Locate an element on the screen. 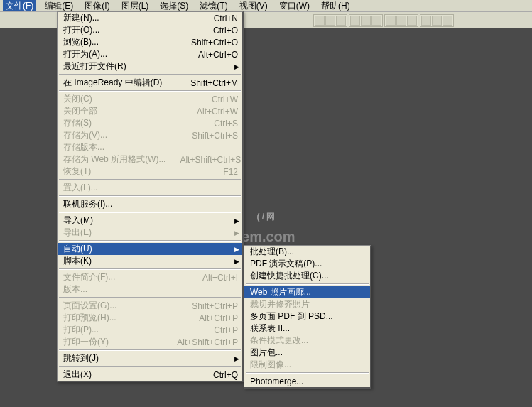  menu-item-label: 浏览(B)... is located at coordinates (120, 43).